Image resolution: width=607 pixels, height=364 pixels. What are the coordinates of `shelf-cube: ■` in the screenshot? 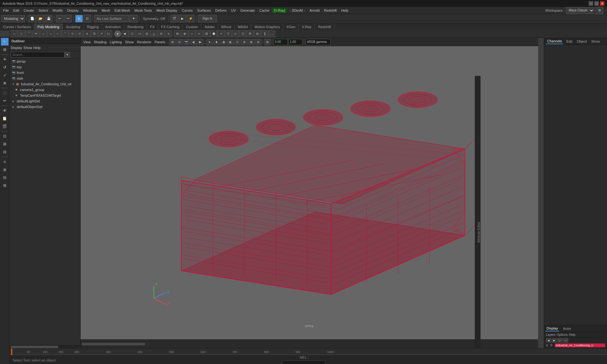 It's located at (125, 34).